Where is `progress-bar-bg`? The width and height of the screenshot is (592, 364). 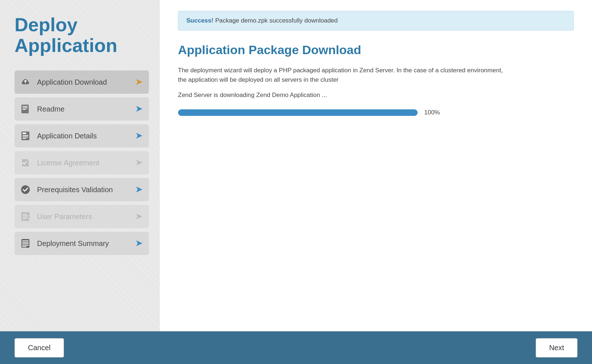
progress-bar-bg is located at coordinates (298, 113).